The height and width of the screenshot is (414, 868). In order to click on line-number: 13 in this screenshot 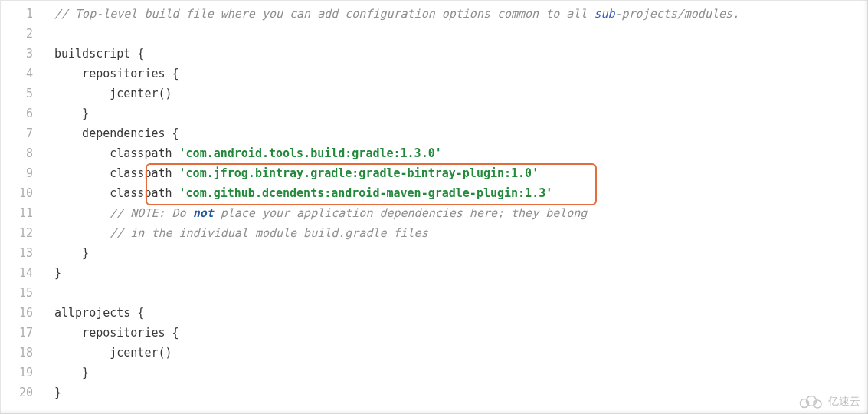, I will do `click(22, 253)`.